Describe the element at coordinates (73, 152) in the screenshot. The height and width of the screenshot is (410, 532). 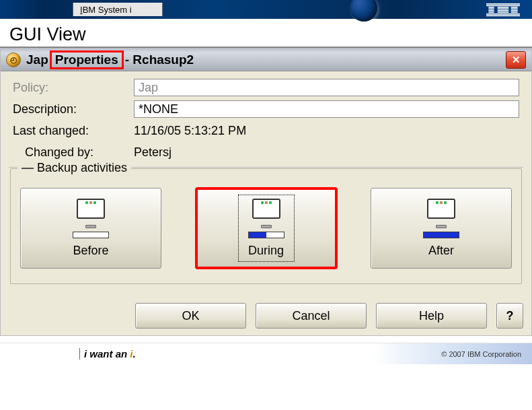
I see `changed-by-label: Changed by:` at that location.